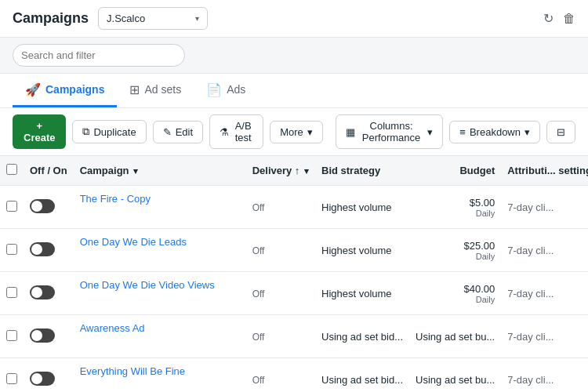 The width and height of the screenshot is (588, 392). Describe the element at coordinates (544, 251) in the screenshot. I see `row-attribute-cell: 7-day cli...` at that location.